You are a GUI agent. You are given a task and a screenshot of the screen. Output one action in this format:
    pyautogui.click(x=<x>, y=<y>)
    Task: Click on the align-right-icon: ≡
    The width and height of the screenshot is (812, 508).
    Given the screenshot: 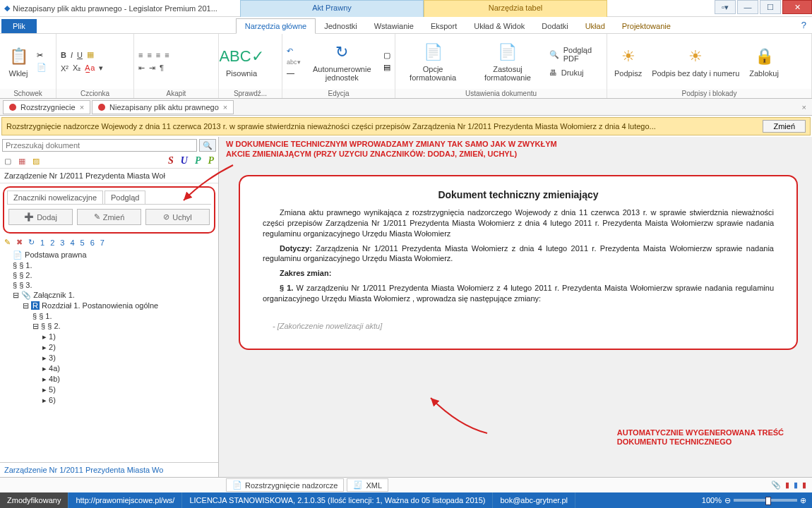 What is the action you would take?
    pyautogui.click(x=158, y=55)
    